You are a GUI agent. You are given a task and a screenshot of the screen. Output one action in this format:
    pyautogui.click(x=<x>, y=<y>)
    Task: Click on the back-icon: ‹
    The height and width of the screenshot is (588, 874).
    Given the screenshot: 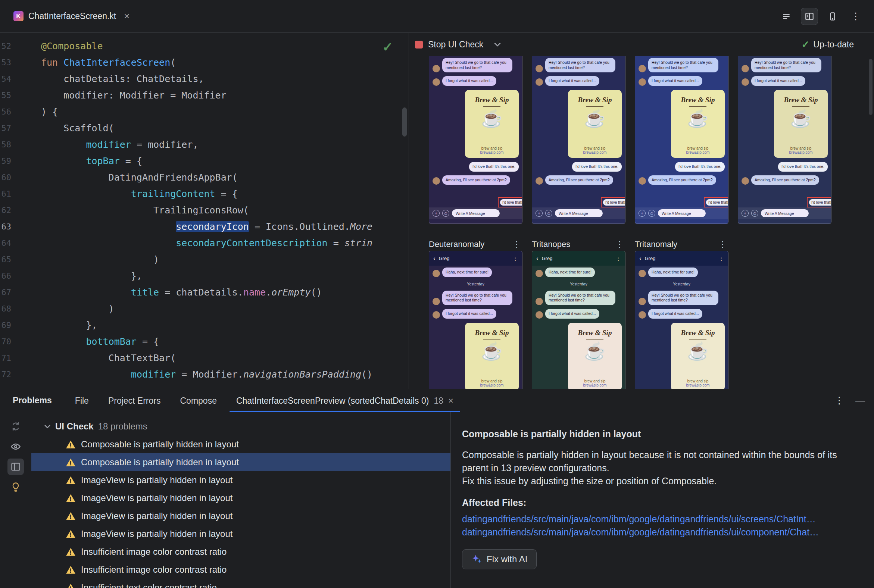 What is the action you would take?
    pyautogui.click(x=434, y=259)
    